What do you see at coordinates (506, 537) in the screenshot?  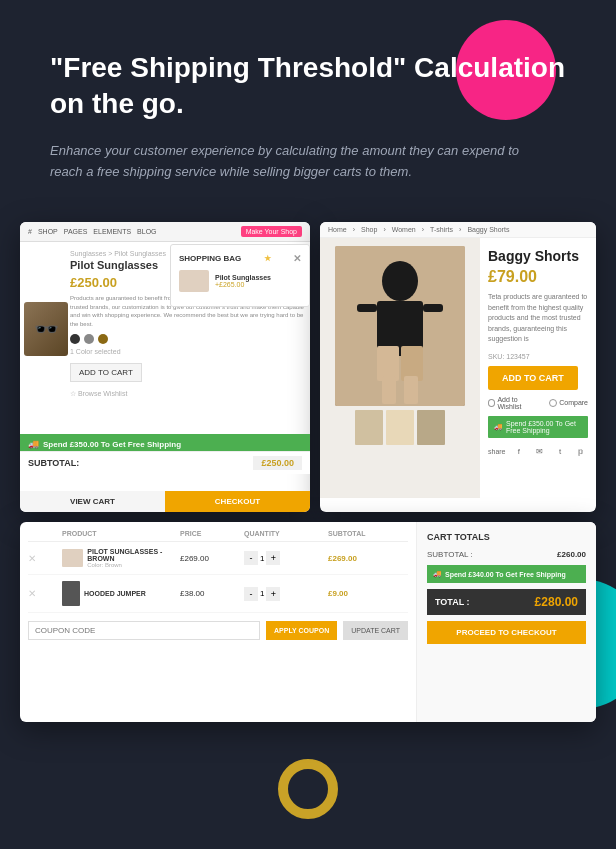 I see `cart-totals-title: CART TOTALS` at bounding box center [506, 537].